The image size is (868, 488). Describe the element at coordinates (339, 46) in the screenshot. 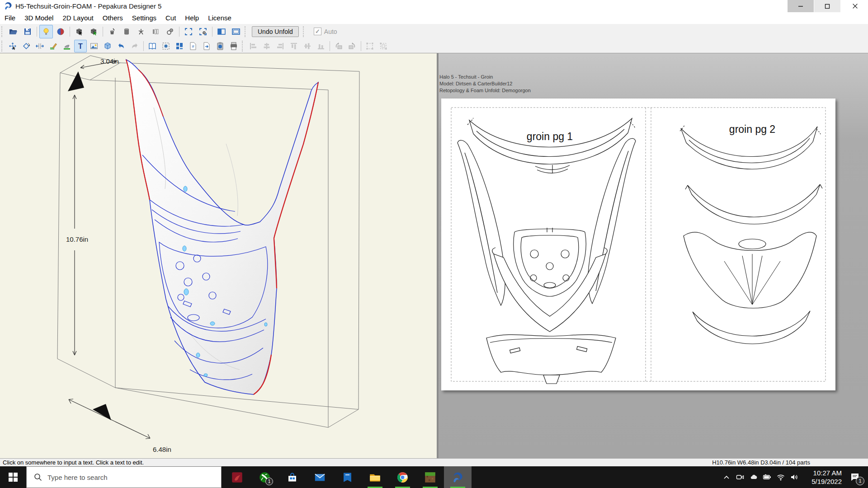

I see `rotate-left-button` at that location.